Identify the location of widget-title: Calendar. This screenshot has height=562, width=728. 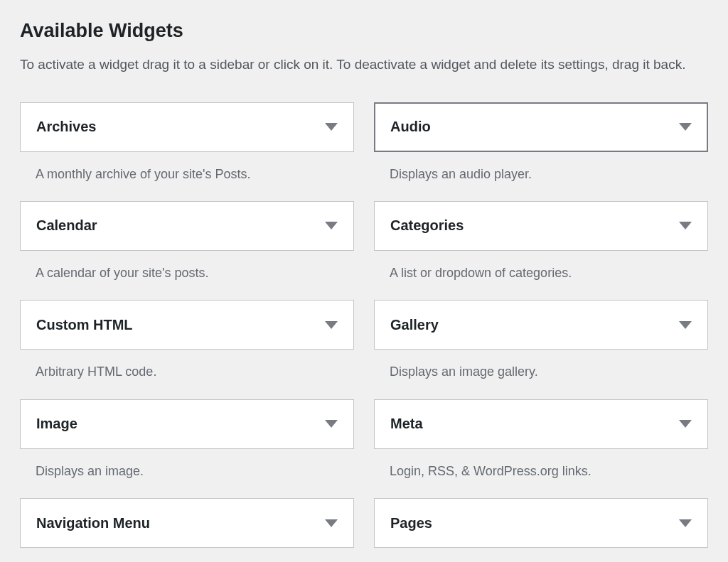
(67, 226).